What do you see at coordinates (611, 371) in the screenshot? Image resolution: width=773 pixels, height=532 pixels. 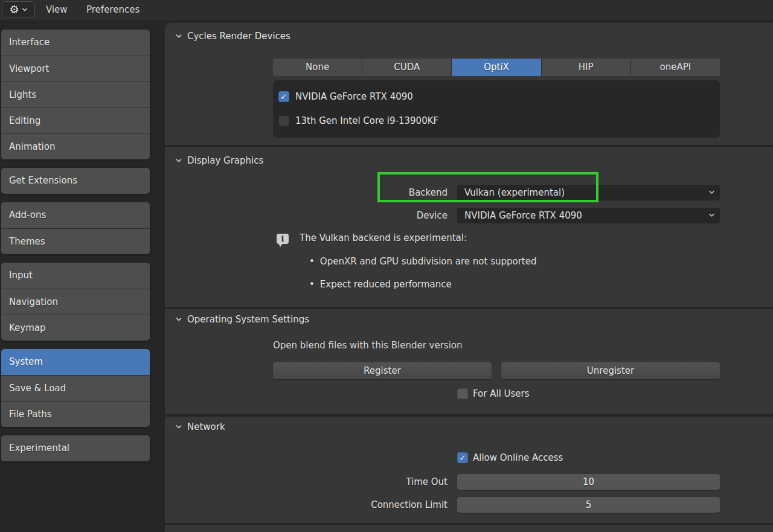 I see `unregister-button: Unregister` at bounding box center [611, 371].